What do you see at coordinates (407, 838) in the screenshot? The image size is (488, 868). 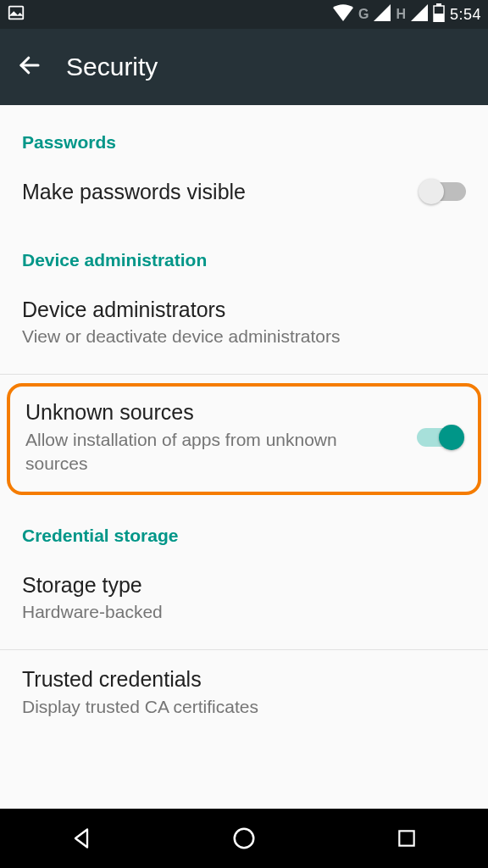 I see `nav-recent-button` at bounding box center [407, 838].